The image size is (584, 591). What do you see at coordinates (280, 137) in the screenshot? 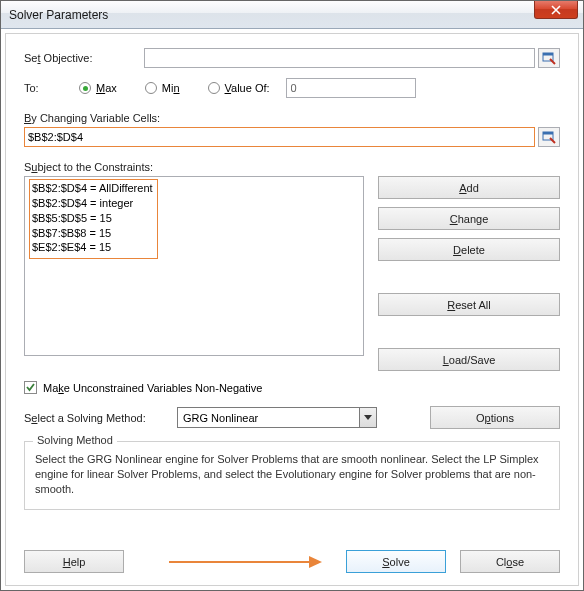
I see `changing-cells-input` at bounding box center [280, 137].